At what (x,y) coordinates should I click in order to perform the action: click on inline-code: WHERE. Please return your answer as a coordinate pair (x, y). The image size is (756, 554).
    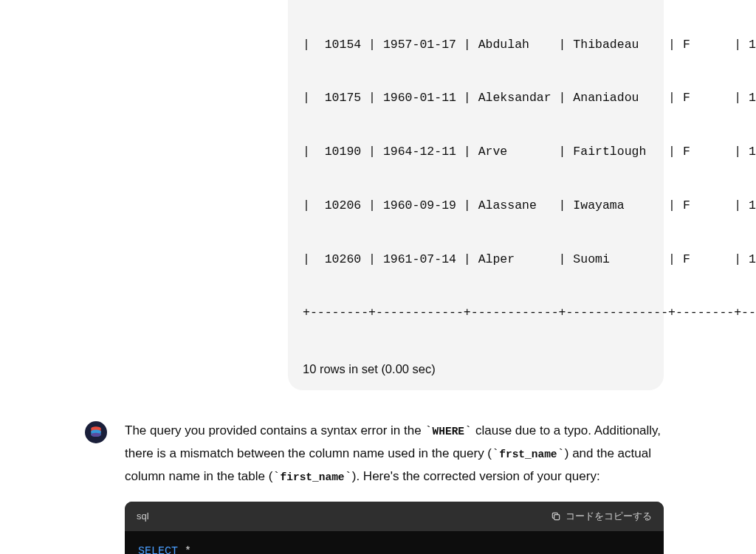
    Looking at the image, I should click on (449, 432).